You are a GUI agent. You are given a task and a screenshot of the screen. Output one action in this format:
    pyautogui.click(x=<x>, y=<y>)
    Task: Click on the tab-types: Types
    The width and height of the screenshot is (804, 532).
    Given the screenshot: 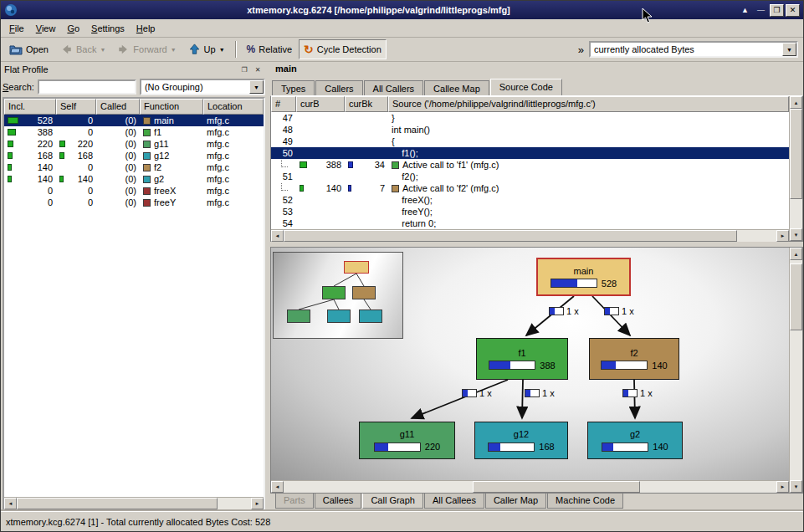 What is the action you would take?
    pyautogui.click(x=293, y=88)
    